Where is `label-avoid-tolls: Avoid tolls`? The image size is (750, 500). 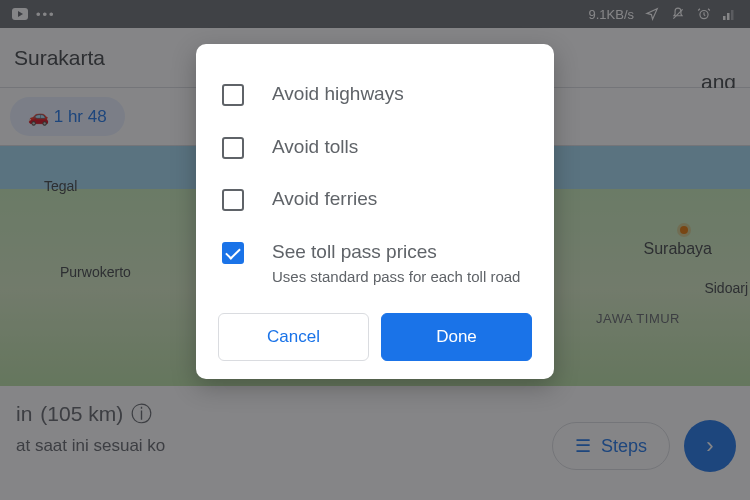 label-avoid-tolls: Avoid tolls is located at coordinates (315, 148).